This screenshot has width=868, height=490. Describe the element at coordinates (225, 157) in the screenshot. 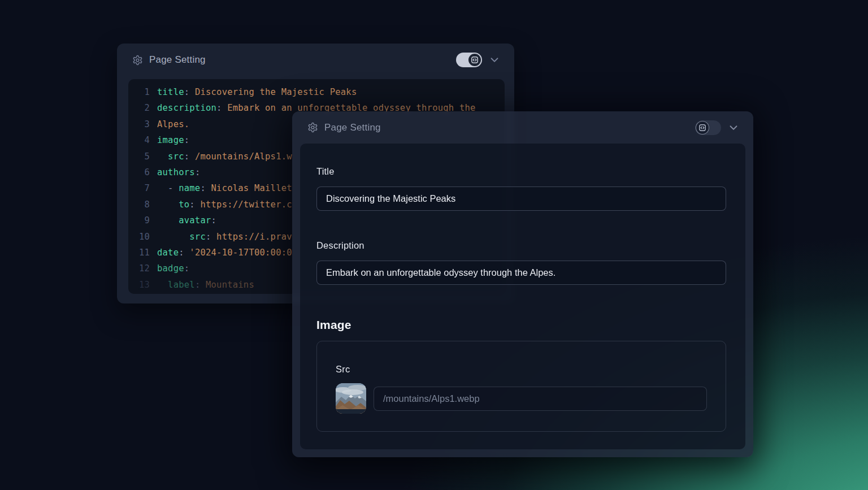

I see `code-text: src: /mountains/Alps1.w` at that location.